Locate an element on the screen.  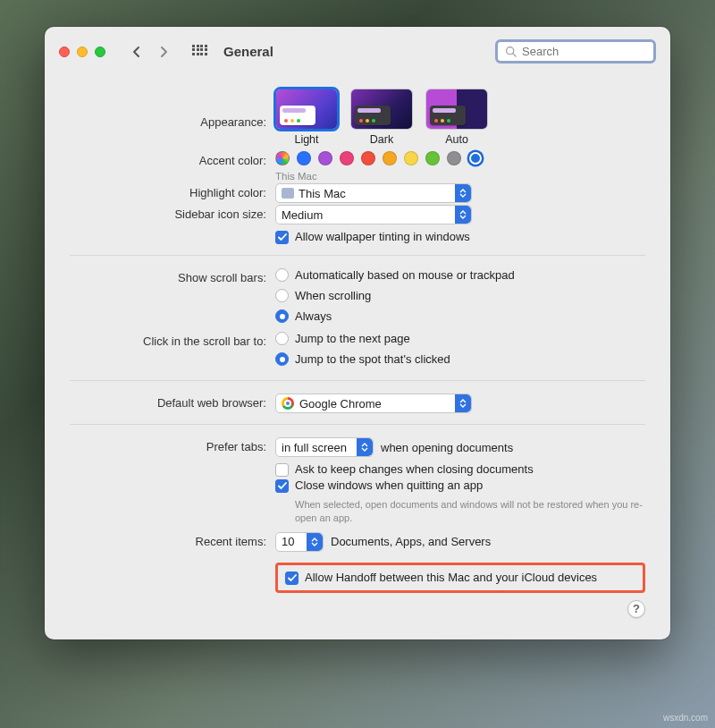
recent-items-select: 10 is located at coordinates (299, 542).